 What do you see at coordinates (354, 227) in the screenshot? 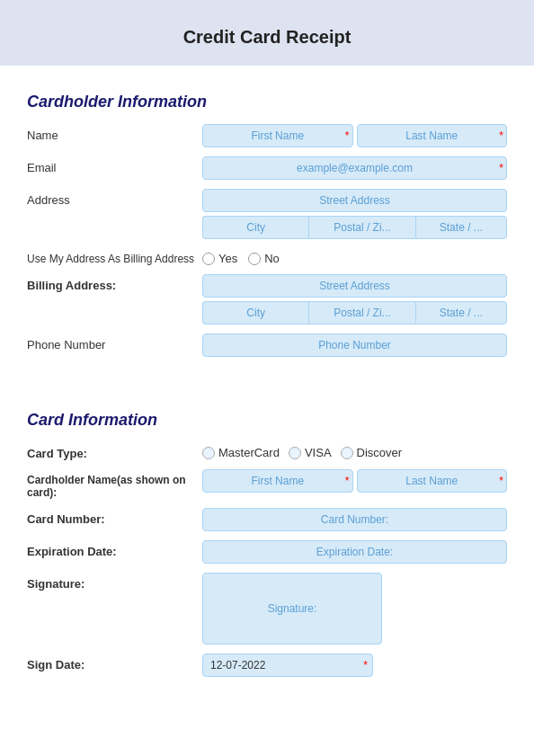
I see `city-postal-state-row: City Postal / Zi... State / ...` at bounding box center [354, 227].